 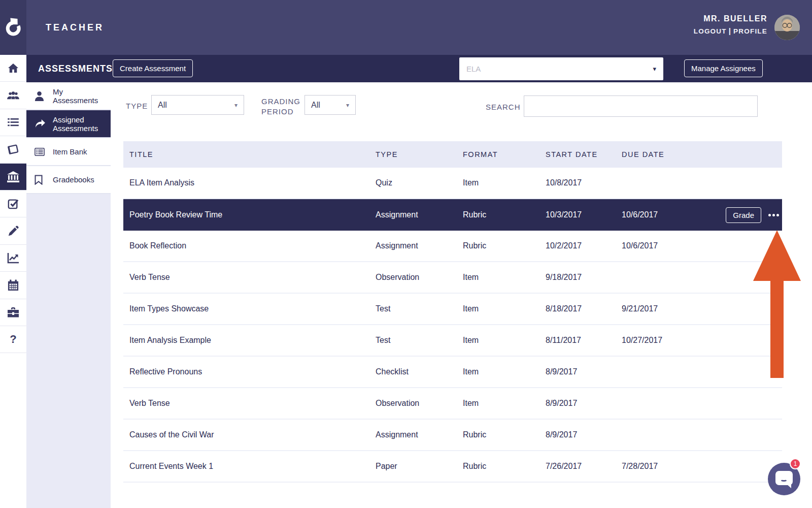 I want to click on table-row: Item Analysis Example Test Item 8/11/201…, so click(x=453, y=341).